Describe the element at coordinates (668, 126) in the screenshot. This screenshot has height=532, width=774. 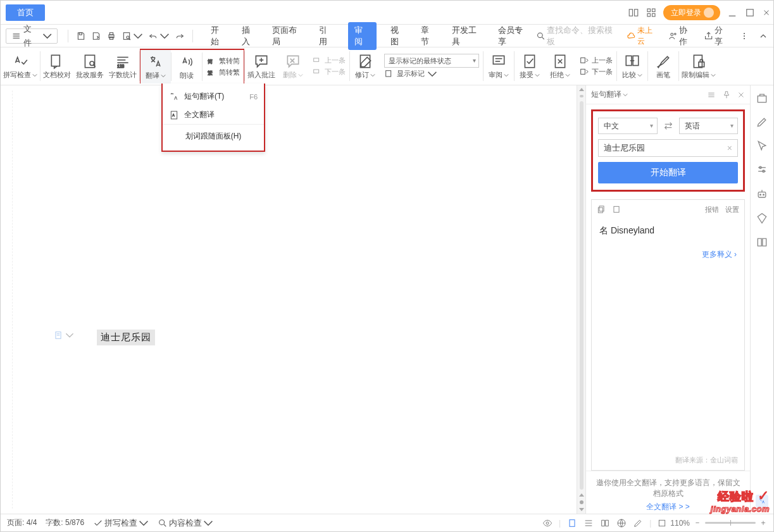
I see `swap-lang-button` at that location.